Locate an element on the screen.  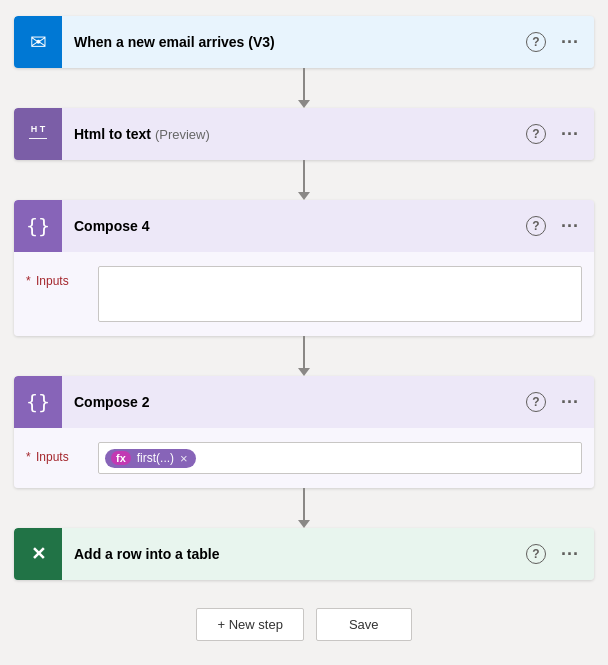
step-compose2-help-button: ? is located at coordinates (536, 402).